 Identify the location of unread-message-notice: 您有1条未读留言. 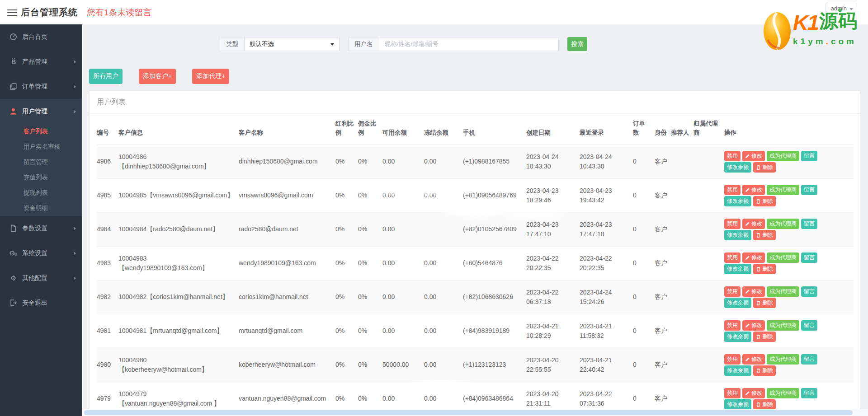
(119, 13).